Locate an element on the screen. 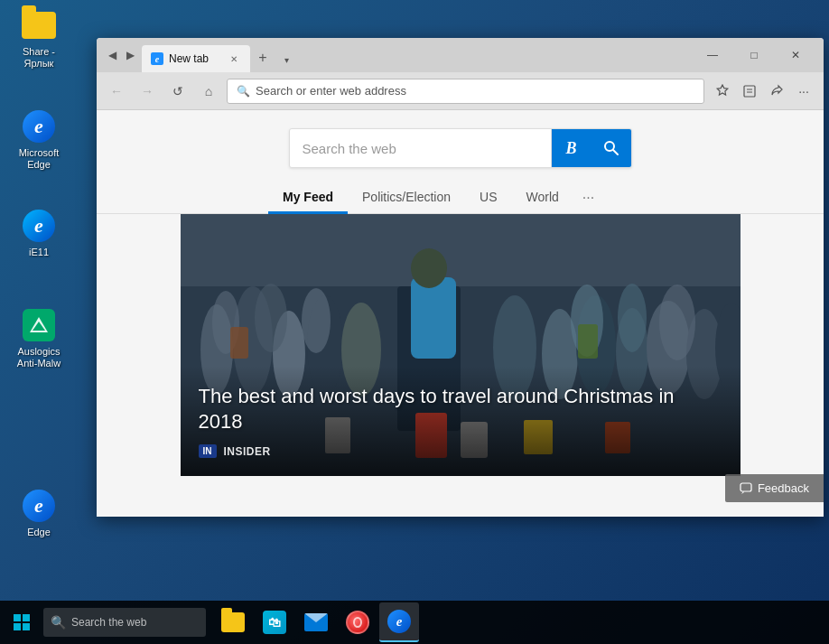  search-go-button is located at coordinates (611, 148).